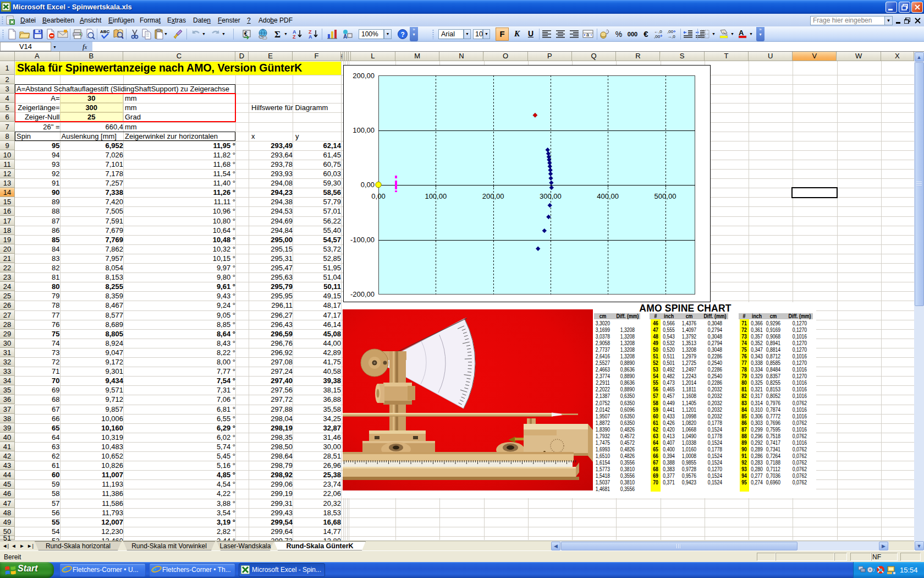 This screenshot has width=924, height=578. What do you see at coordinates (671, 36) in the screenshot?
I see `svg-text: →,0` at bounding box center [671, 36].